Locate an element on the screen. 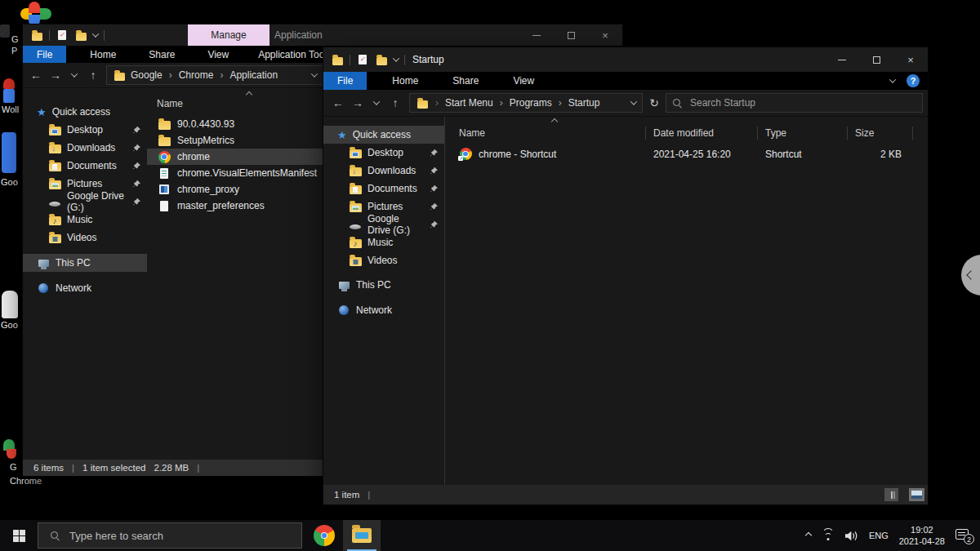 This screenshot has width=980, height=551. breadcrumb-startup: Startup is located at coordinates (585, 103).